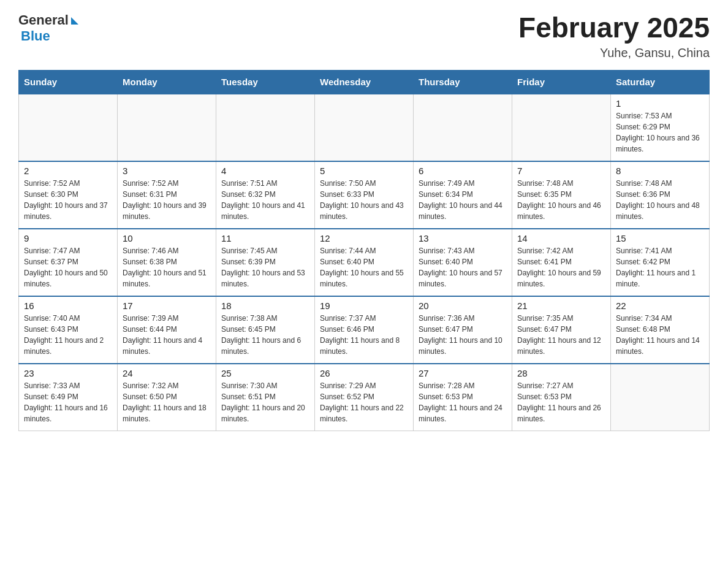 The image size is (728, 563). Describe the element at coordinates (661, 128) in the screenshot. I see `calendar-cell: 1Sunrise: 7:53 AMSunset: 6:29 PMDaylight…` at that location.